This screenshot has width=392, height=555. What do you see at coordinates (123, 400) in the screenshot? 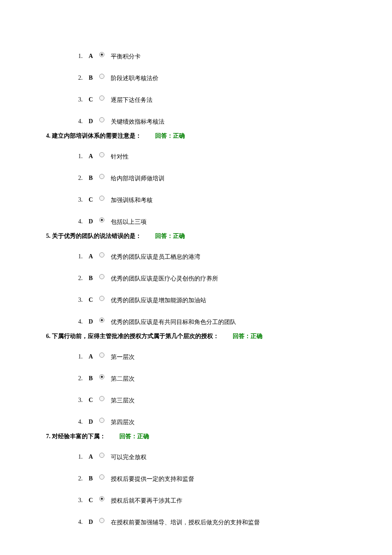
I see `option-text: 第三层次` at bounding box center [123, 400].